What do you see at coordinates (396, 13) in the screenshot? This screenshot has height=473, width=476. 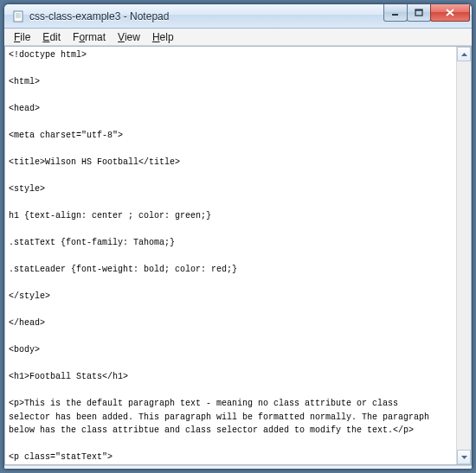 I see `minimize-button` at bounding box center [396, 13].